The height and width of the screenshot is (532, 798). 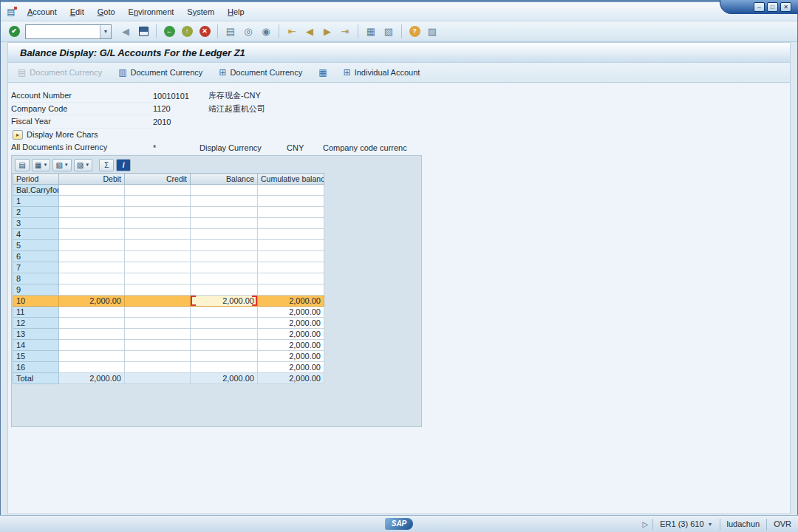 What do you see at coordinates (168, 346) in the screenshot?
I see `table-row: 142,000.00` at bounding box center [168, 346].